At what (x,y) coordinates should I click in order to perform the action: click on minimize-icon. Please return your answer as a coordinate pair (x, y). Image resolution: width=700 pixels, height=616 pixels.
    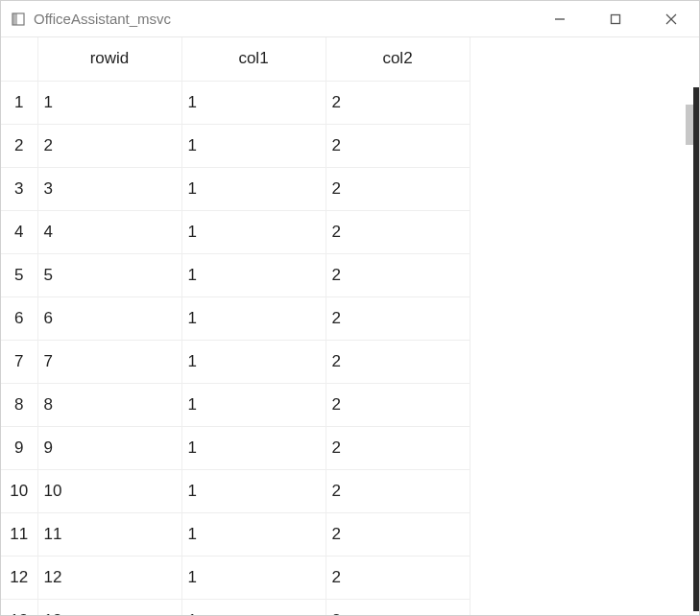
    Looking at the image, I should click on (560, 19).